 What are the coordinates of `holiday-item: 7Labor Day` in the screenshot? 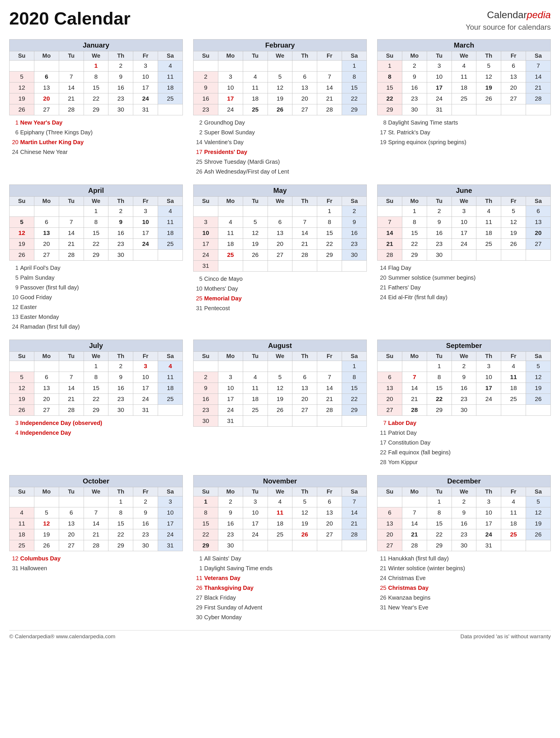 It's located at (465, 423).